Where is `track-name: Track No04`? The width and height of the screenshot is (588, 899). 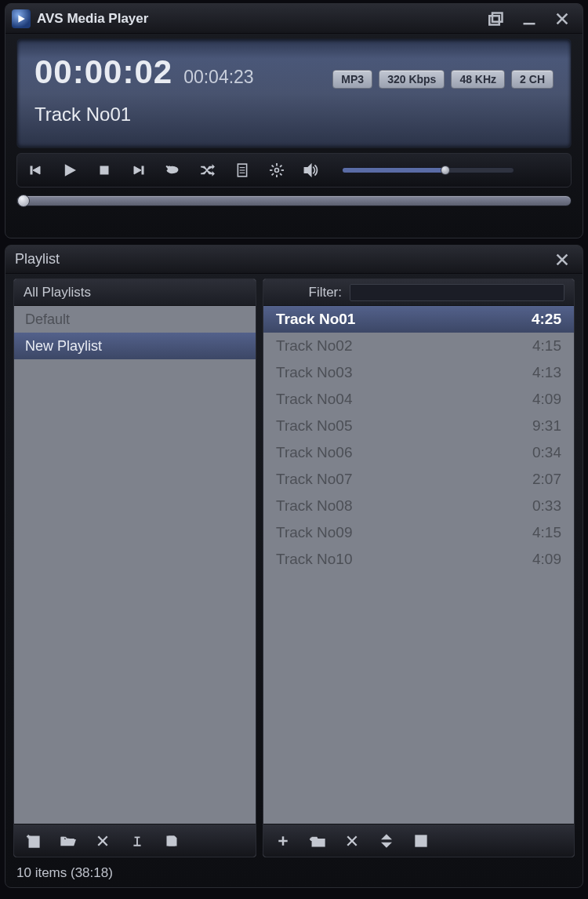 track-name: Track No04 is located at coordinates (314, 399).